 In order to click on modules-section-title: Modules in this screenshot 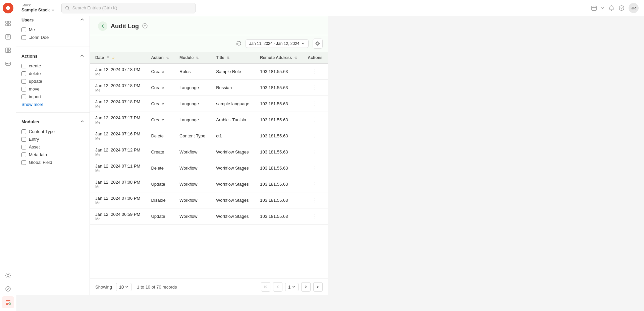, I will do `click(30, 122)`.